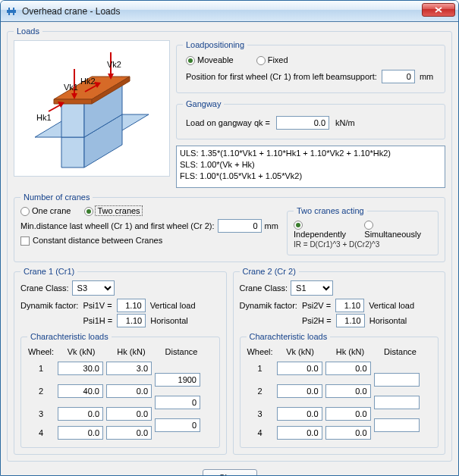  Describe the element at coordinates (260, 391) in the screenshot. I see `wheel-label: 2` at that location.